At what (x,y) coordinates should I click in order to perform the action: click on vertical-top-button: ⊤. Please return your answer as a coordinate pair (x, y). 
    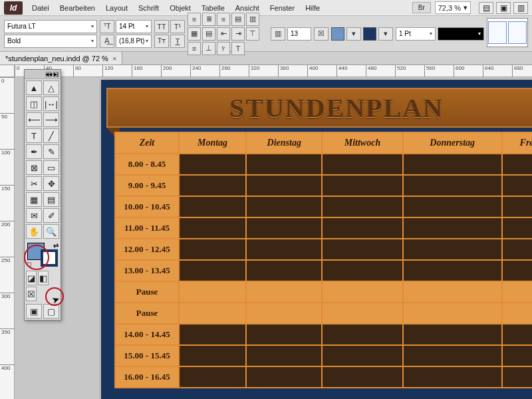
    Looking at the image, I should click on (253, 34).